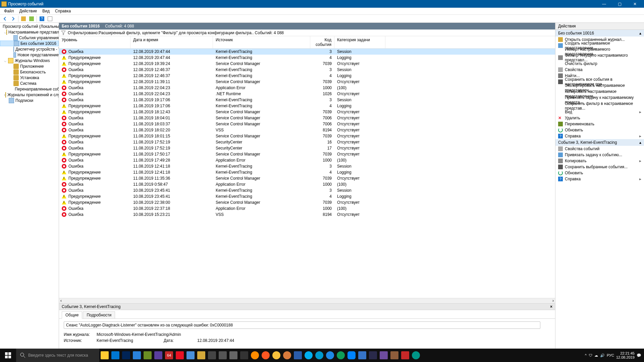 The image size is (644, 362). I want to click on event-row: Предупреждение11.08.2019 18:01:15Service…, so click(307, 136).